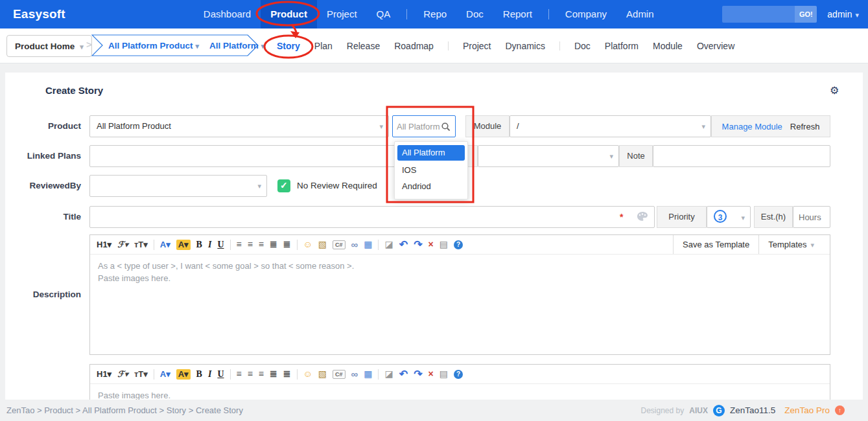  I want to click on picker-option-ios: IOS, so click(431, 170).